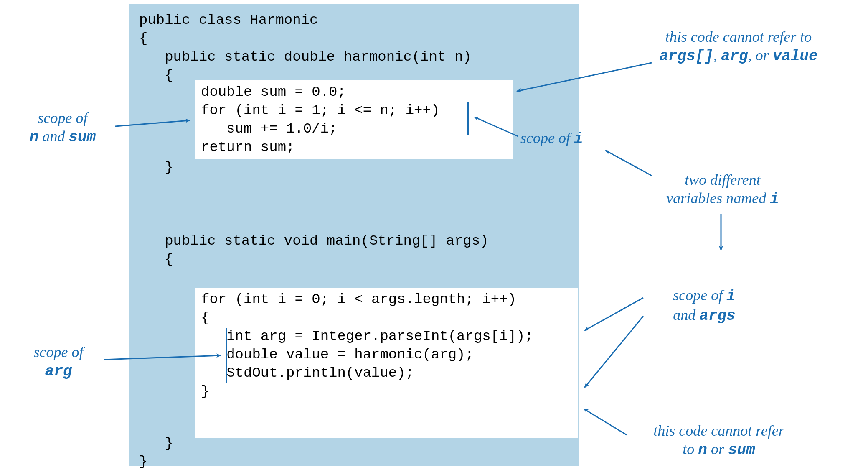  What do you see at coordinates (718, 449) in the screenshot?
I see `annotation-text: or` at bounding box center [718, 449].